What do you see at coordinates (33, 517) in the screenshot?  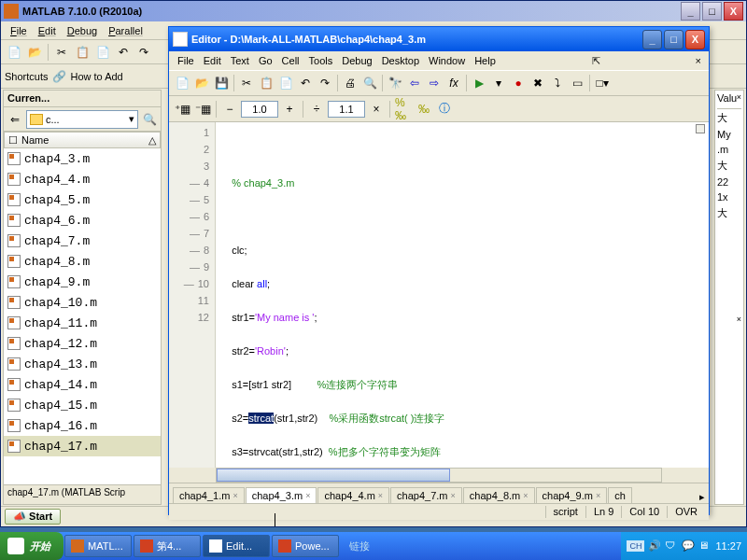 I see `start-button: 📣 Start` at bounding box center [33, 517].